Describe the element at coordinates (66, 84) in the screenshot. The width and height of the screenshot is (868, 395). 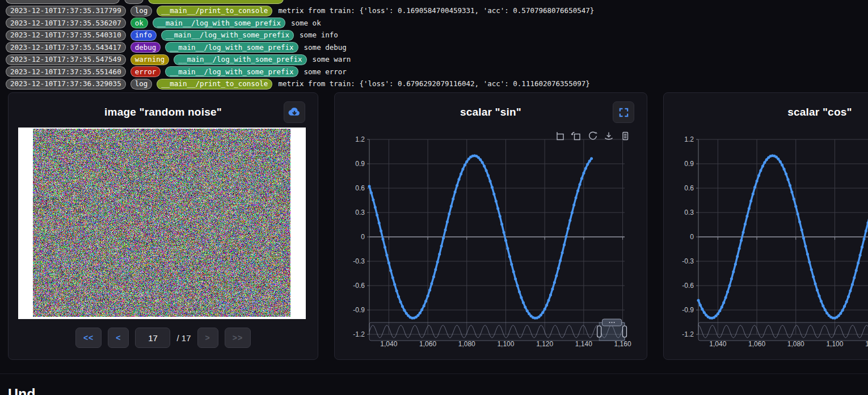
I see `timestamp-badge: 2023-12-10T17:37:36.329035` at that location.